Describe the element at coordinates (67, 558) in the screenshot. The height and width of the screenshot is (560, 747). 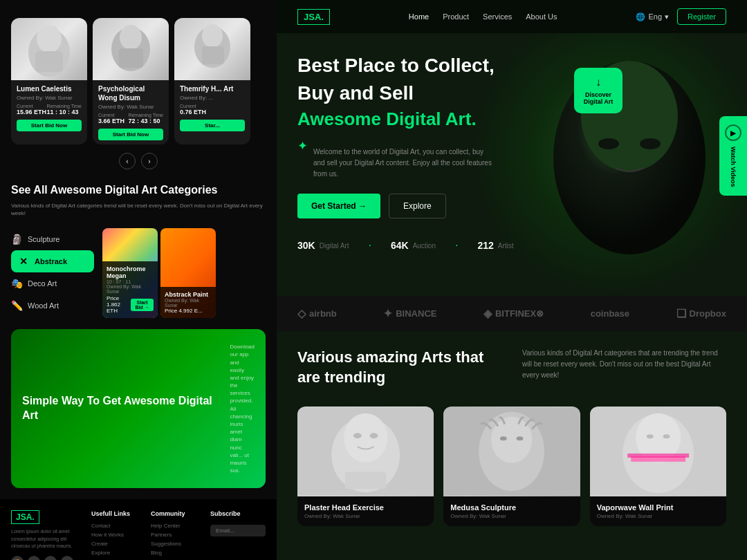
I see `linkedin-icon: in` at that location.